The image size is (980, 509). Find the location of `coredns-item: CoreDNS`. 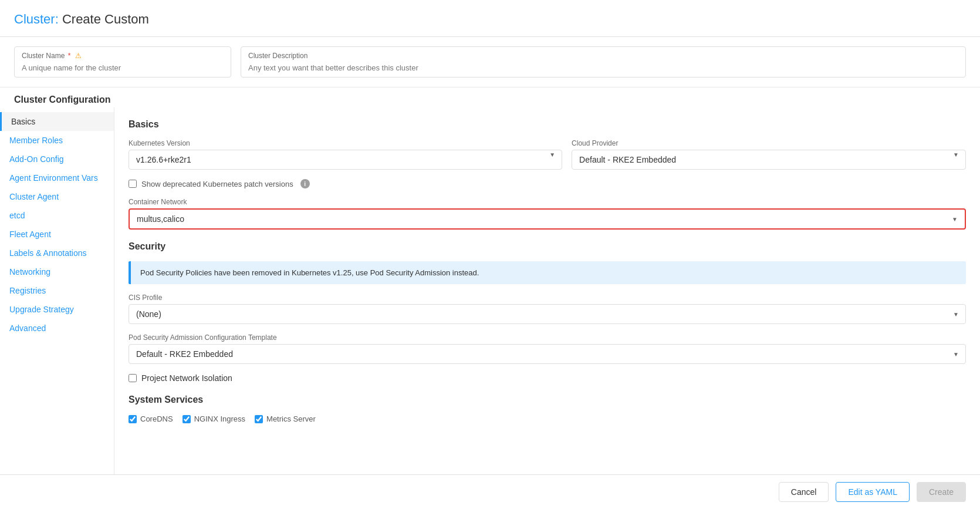

coredns-item: CoreDNS is located at coordinates (151, 419).